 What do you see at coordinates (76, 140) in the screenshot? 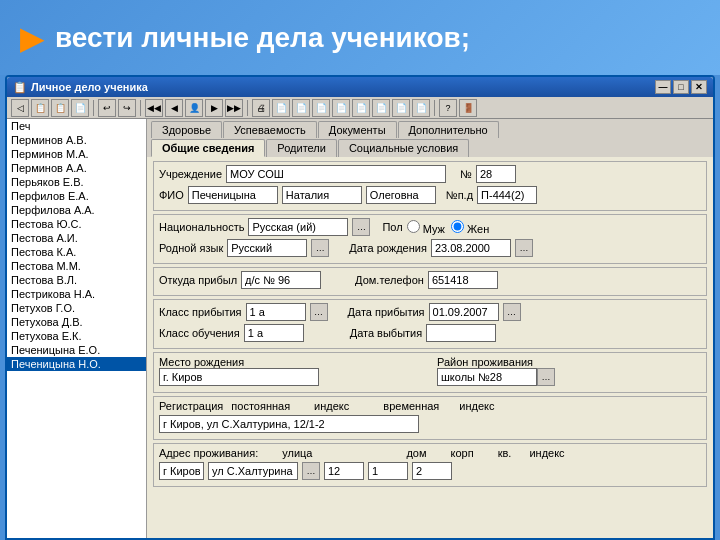
I see `sidebar-item-1: Перминов А.В.` at bounding box center [76, 140].